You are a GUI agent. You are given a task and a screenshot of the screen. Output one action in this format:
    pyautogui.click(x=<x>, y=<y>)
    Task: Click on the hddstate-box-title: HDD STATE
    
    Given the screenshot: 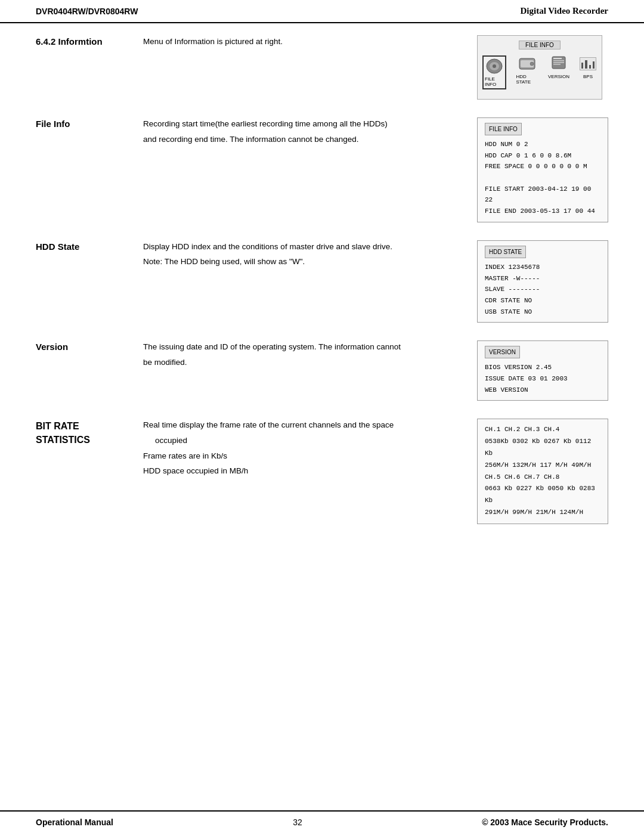 What is the action you would take?
    pyautogui.click(x=506, y=252)
    